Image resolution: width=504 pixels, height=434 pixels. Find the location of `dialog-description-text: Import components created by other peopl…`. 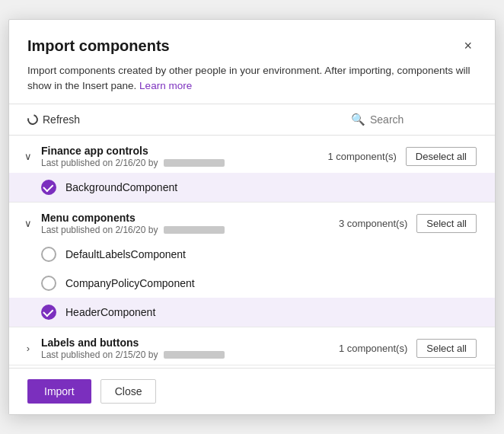

dialog-description-text: Import components created by other peopl… is located at coordinates (249, 78).